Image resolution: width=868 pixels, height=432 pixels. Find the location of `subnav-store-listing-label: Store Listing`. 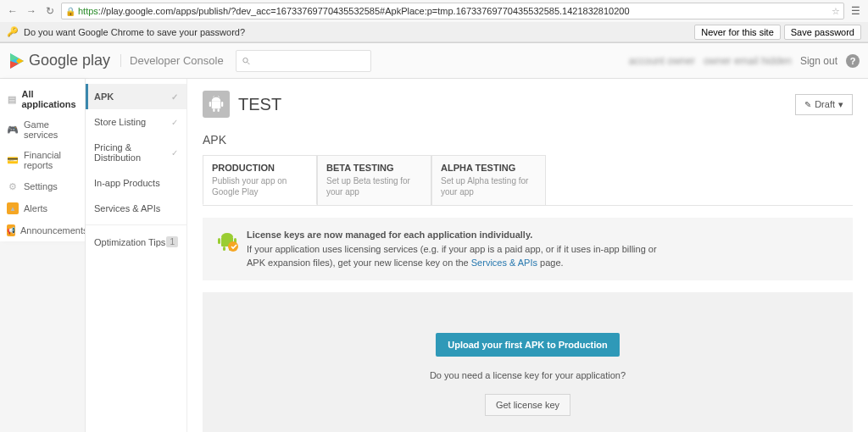

subnav-store-listing-label: Store Listing is located at coordinates (120, 122).